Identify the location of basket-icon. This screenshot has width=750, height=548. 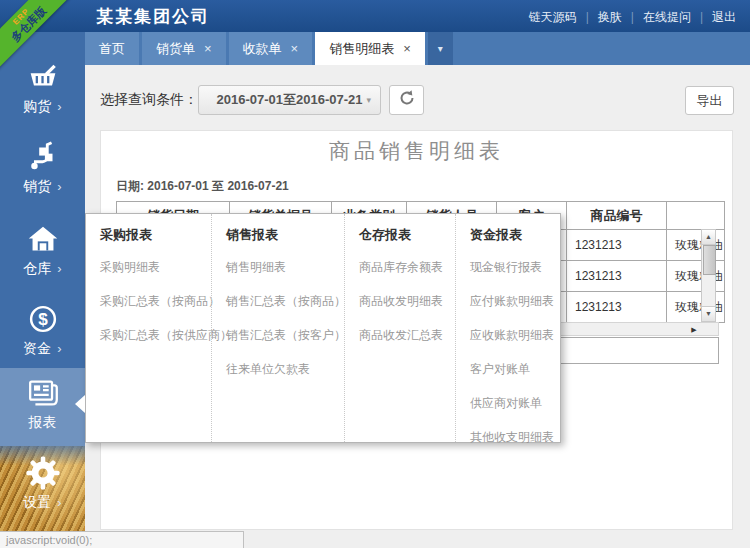
(43, 77).